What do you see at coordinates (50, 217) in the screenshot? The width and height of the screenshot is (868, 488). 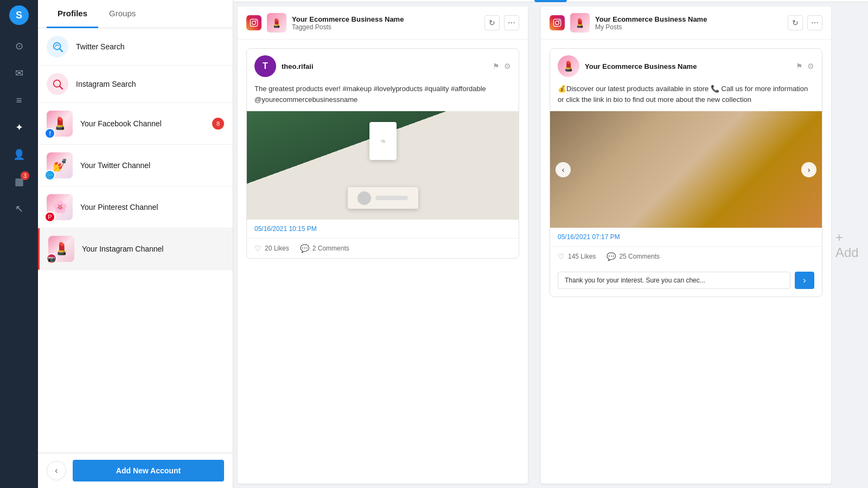 I see `pinterest-badge-icon: P` at bounding box center [50, 217].